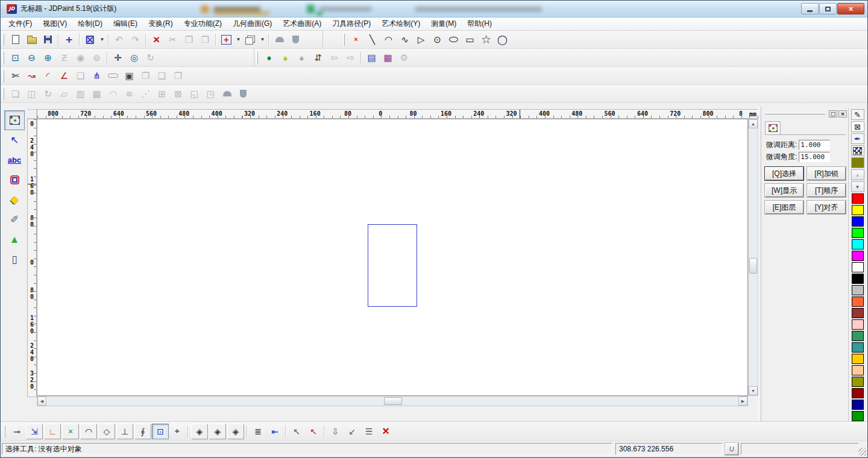 The width and height of the screenshot is (868, 458). What do you see at coordinates (388, 58) in the screenshot?
I see `attribute-table-button: ▦` at bounding box center [388, 58].